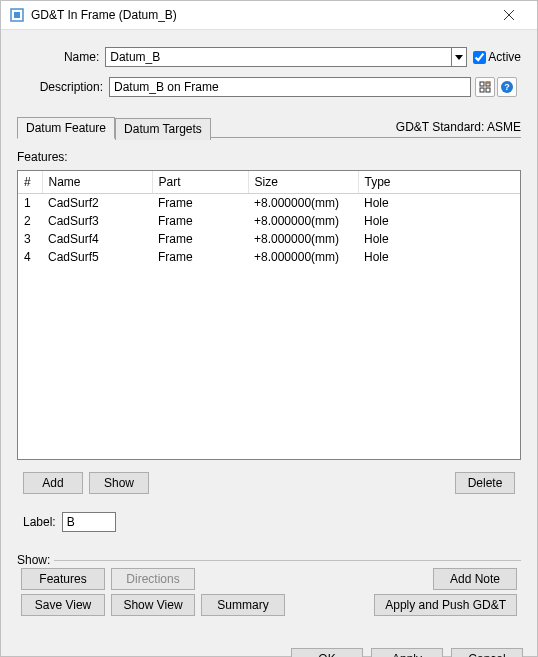  What do you see at coordinates (163, 129) in the screenshot?
I see `tab-datum-targets: Datum Targets` at bounding box center [163, 129].